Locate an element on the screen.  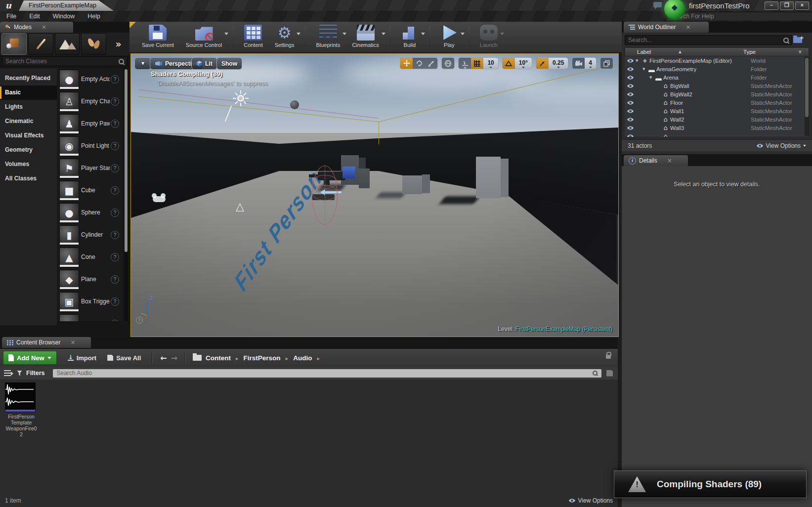
toolbar-button: Play is located at coordinates (449, 37).